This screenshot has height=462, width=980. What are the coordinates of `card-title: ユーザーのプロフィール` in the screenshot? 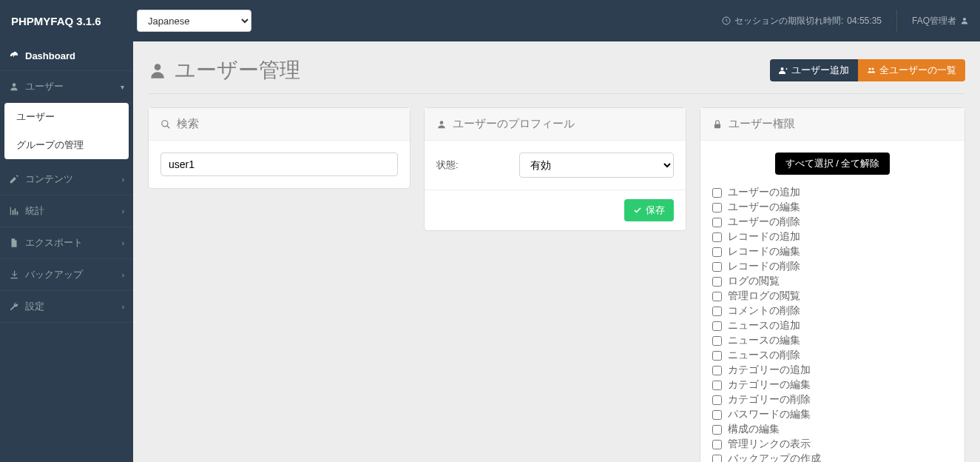 It's located at (513, 124).